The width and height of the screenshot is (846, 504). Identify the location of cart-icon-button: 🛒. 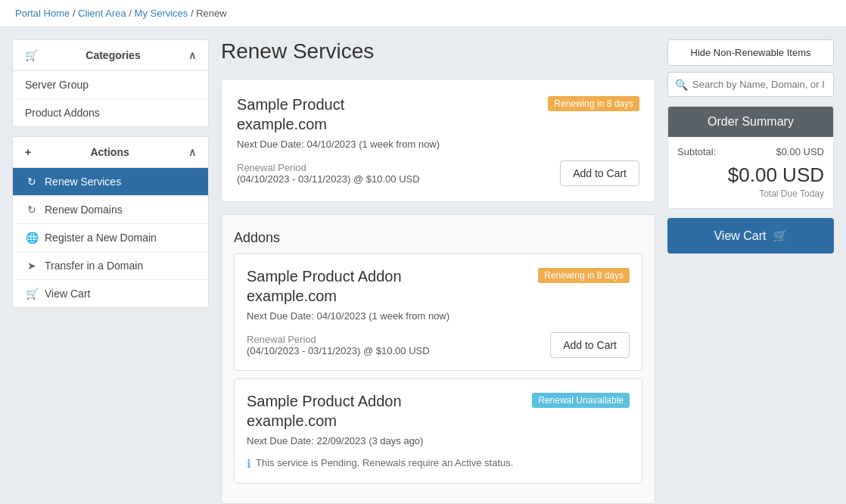
(780, 236).